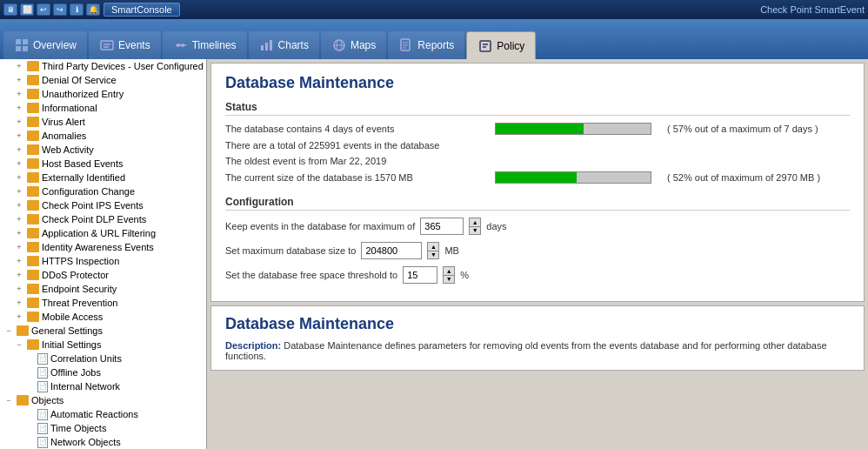 This screenshot has height=449, width=868. I want to click on sidebar-item-checkpoint-ips: + Check Point IPS Events, so click(103, 205).